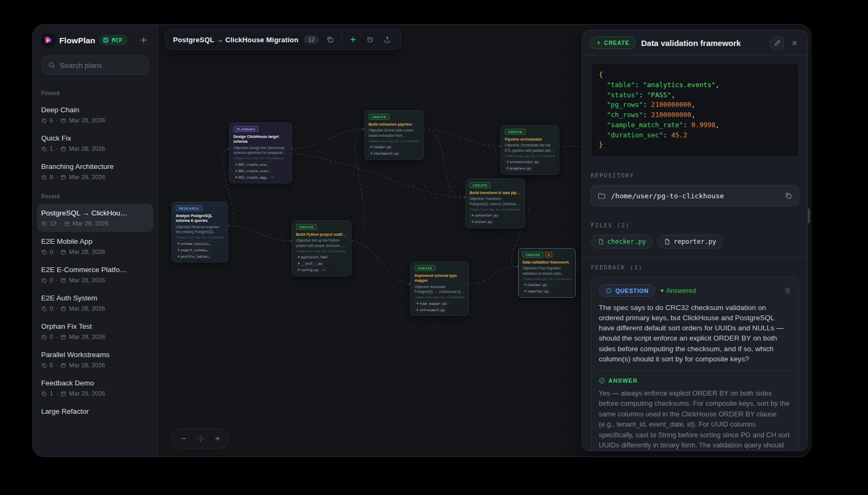 This screenshot has width=868, height=495. What do you see at coordinates (662, 291) in the screenshot?
I see `status-dot` at bounding box center [662, 291].